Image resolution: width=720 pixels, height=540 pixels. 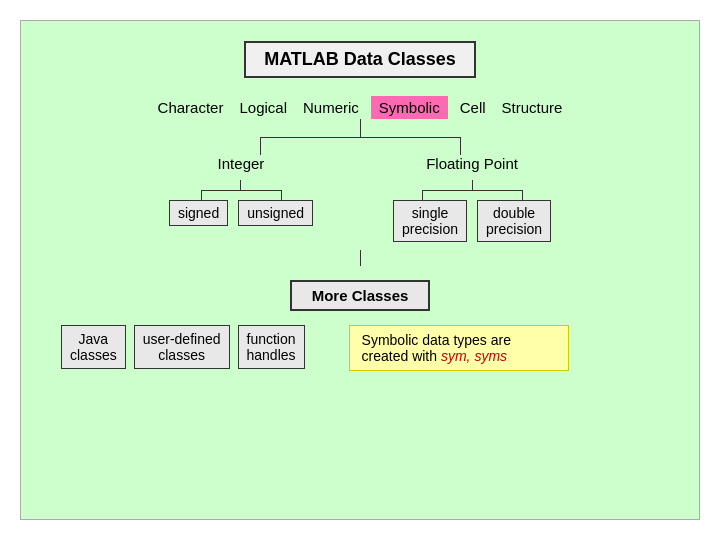 I want to click on integer-label: Integer, so click(x=242, y=164).